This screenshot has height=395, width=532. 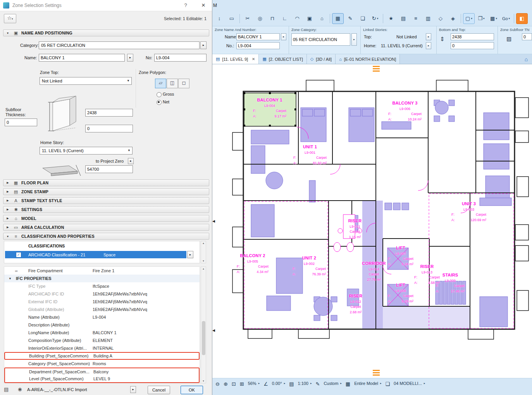 What do you see at coordinates (376, 69) in the screenshot?
I see `trace-reference-marker-top` at bounding box center [376, 69].